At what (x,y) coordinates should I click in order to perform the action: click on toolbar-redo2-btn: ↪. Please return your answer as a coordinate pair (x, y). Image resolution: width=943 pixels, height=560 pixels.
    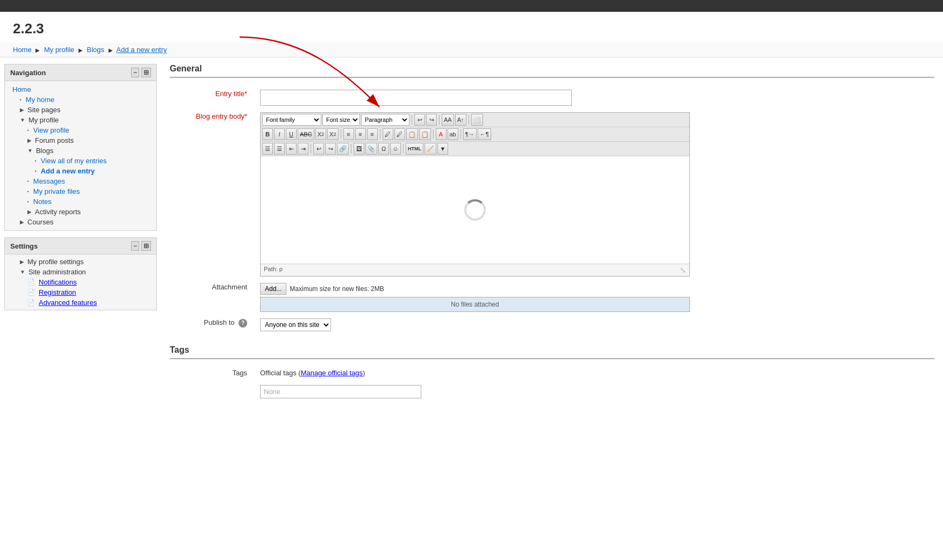
    Looking at the image, I should click on (330, 149).